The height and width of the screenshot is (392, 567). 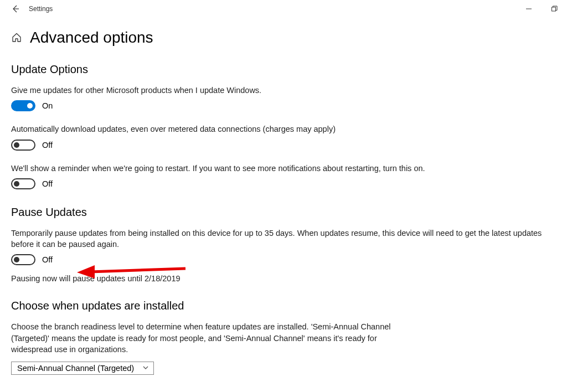 I want to click on chevron-down-icon, so click(x=146, y=368).